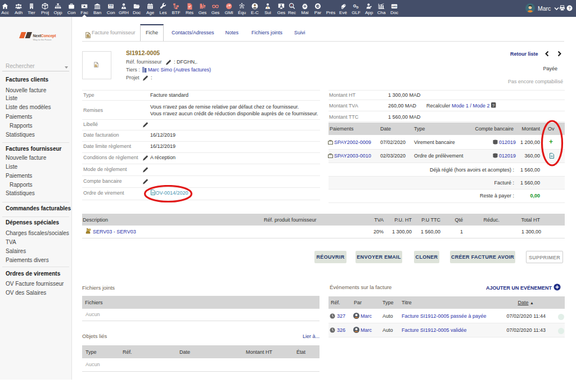 The image size is (576, 392). Describe the element at coordinates (43, 39) in the screenshot. I see `svg-text: Way to the Future` at that location.